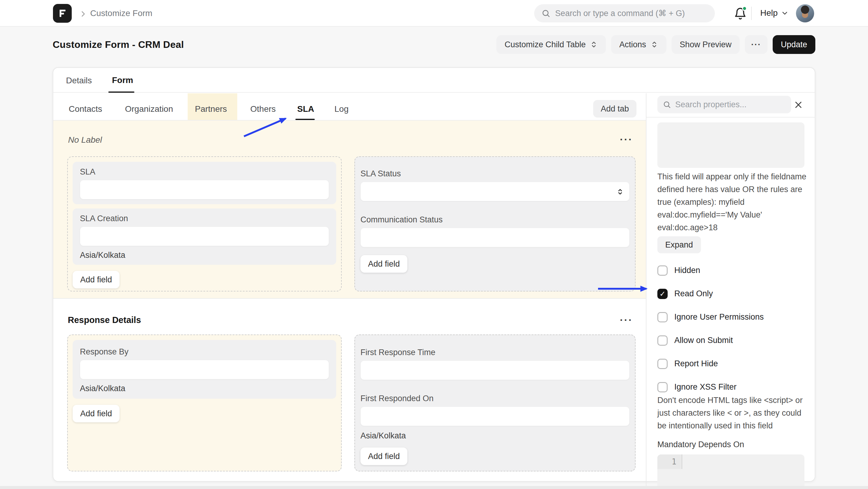  What do you see at coordinates (551, 45) in the screenshot?
I see `customize-child-table-button: Customize Child Table` at bounding box center [551, 45].